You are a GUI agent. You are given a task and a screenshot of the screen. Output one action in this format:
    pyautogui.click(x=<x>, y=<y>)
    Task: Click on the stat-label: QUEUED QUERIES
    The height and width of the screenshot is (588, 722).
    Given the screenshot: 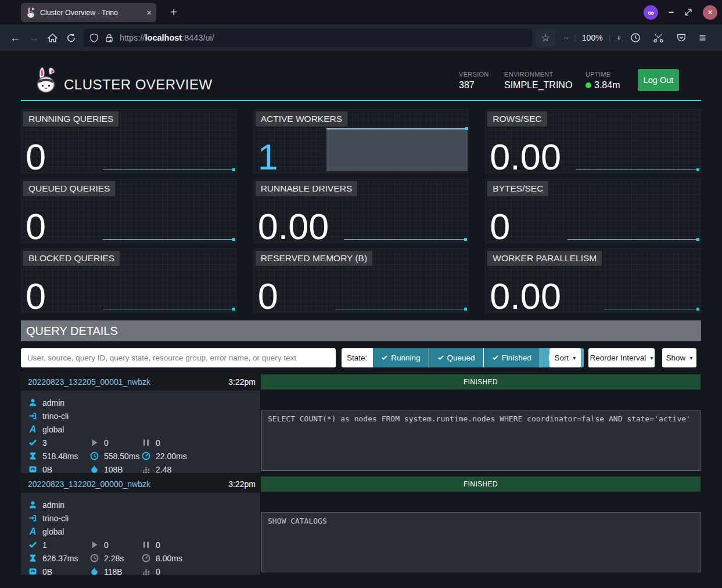 What is the action you would take?
    pyautogui.click(x=69, y=189)
    